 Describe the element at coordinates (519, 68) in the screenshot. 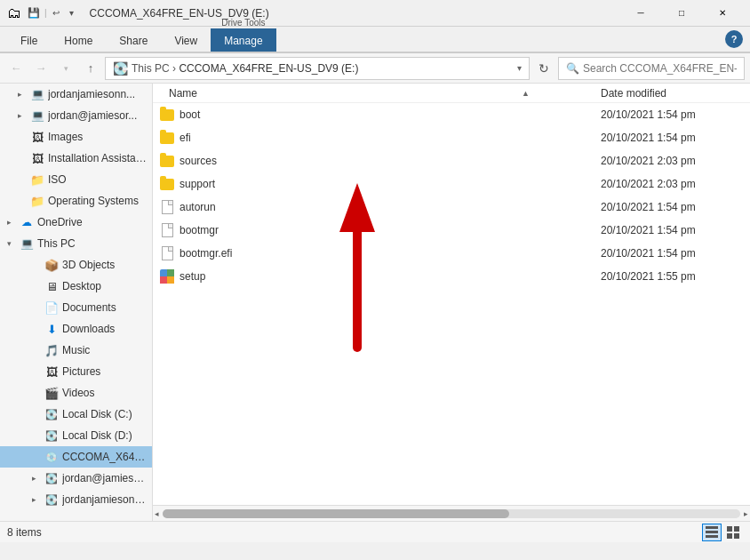

I see `address-dropdown-icon: ▾` at that location.